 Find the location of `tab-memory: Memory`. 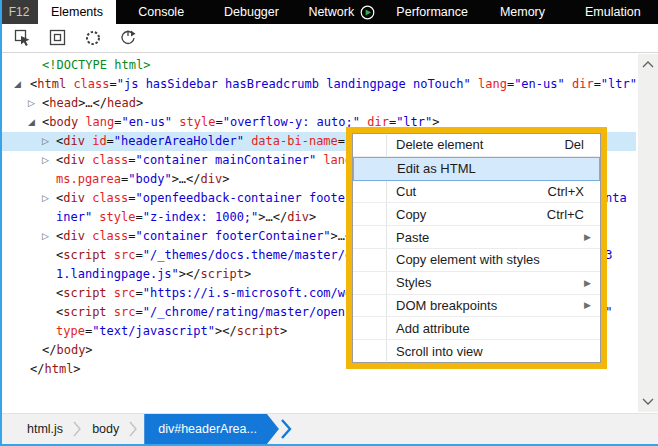

tab-memory: Memory is located at coordinates (522, 12).